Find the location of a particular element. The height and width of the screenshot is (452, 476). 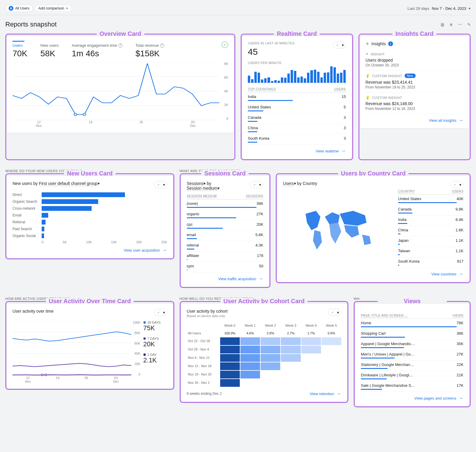

link-label: View all insights is located at coordinates (443, 120).